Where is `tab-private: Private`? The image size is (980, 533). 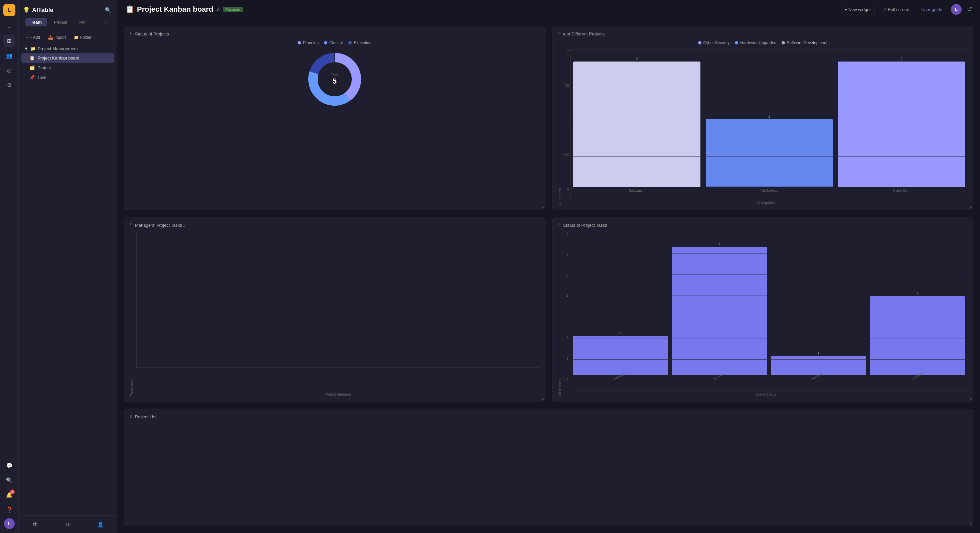 tab-private: Private is located at coordinates (60, 22).